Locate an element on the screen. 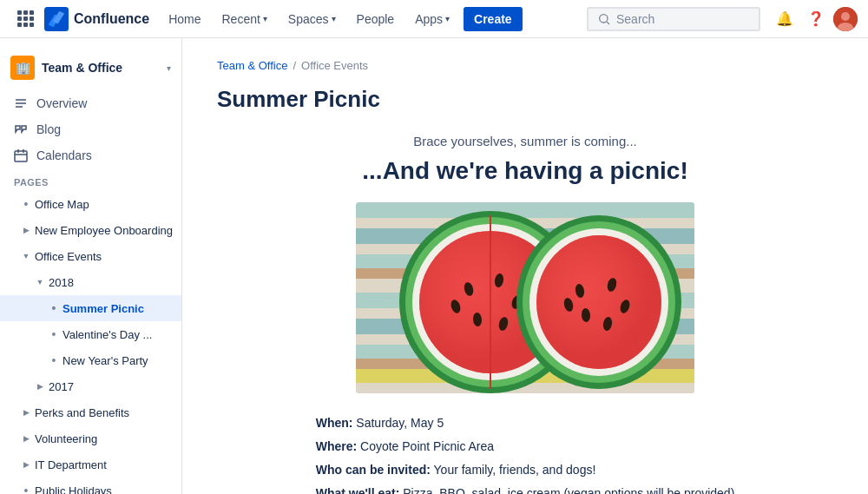 Image resolution: width=868 pixels, height=494 pixels. where-value: Coyote Point Picnic Area is located at coordinates (427, 446).